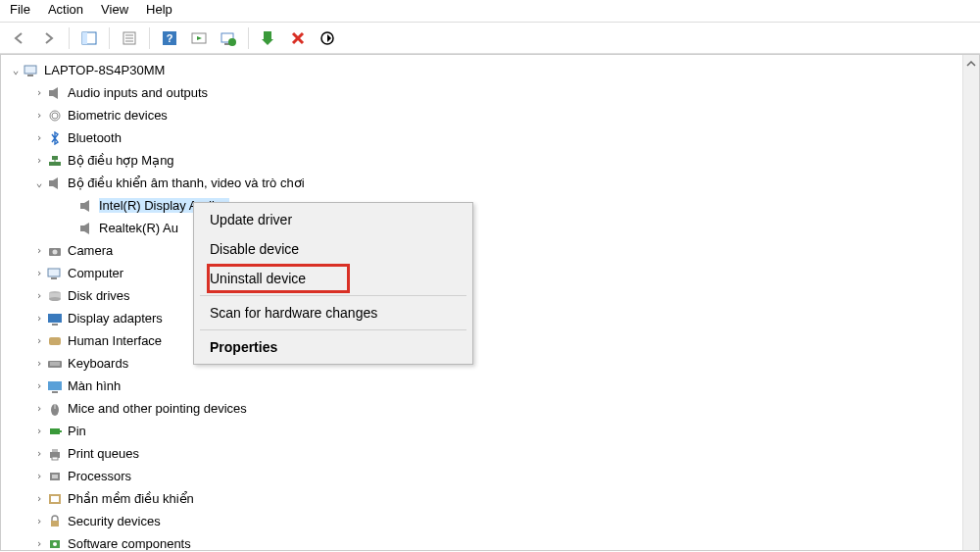 The width and height of the screenshot is (980, 552). Describe the element at coordinates (492, 522) in the screenshot. I see `tree-category: ›Security devices` at that location.